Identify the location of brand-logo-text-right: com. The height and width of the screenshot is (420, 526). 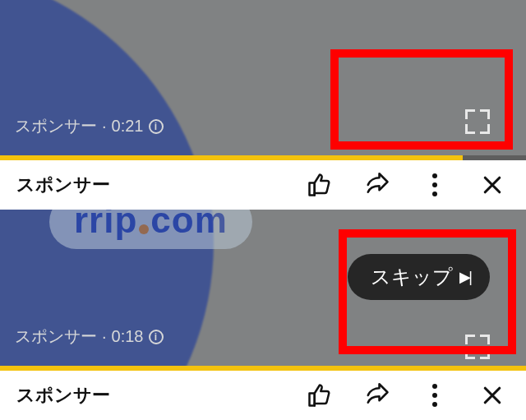
(189, 225).